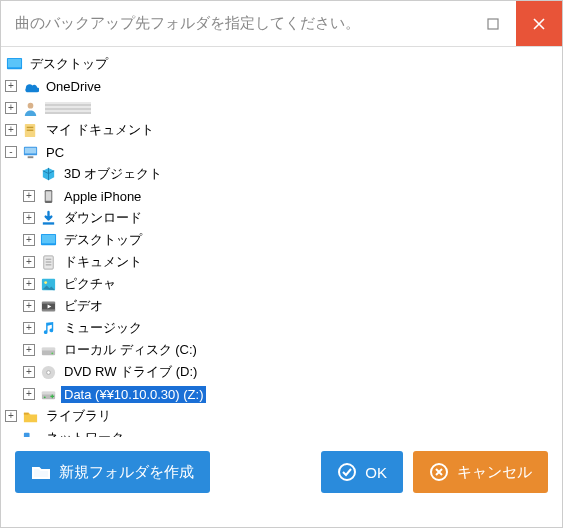  What do you see at coordinates (282, 432) in the screenshot?
I see `tree-row: ネットワーク` at bounding box center [282, 432].